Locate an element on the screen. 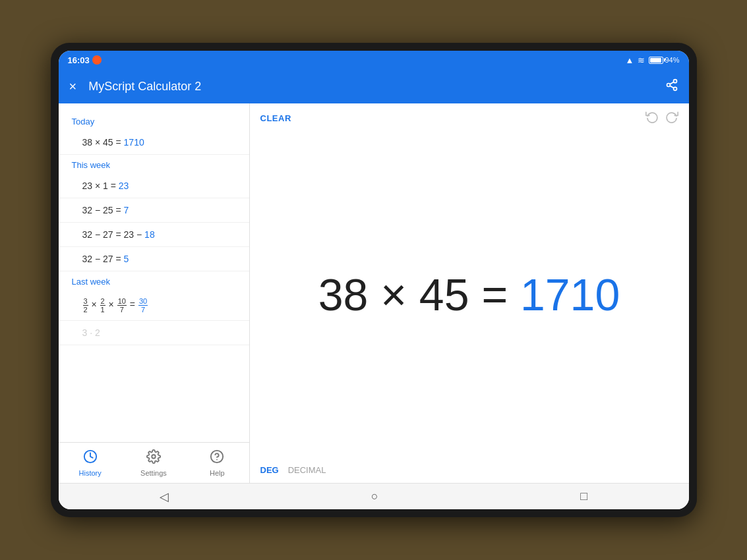  android-nav-bar: ◁ ○ □ is located at coordinates (374, 496).